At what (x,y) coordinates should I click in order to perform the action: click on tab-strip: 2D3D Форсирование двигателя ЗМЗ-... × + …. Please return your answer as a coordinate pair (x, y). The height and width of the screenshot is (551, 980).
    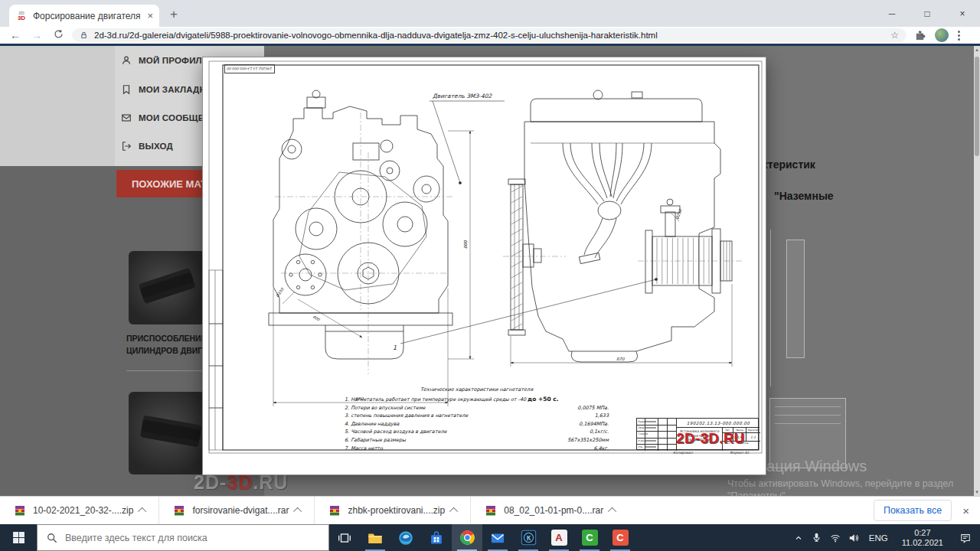
    Looking at the image, I should click on (490, 14).